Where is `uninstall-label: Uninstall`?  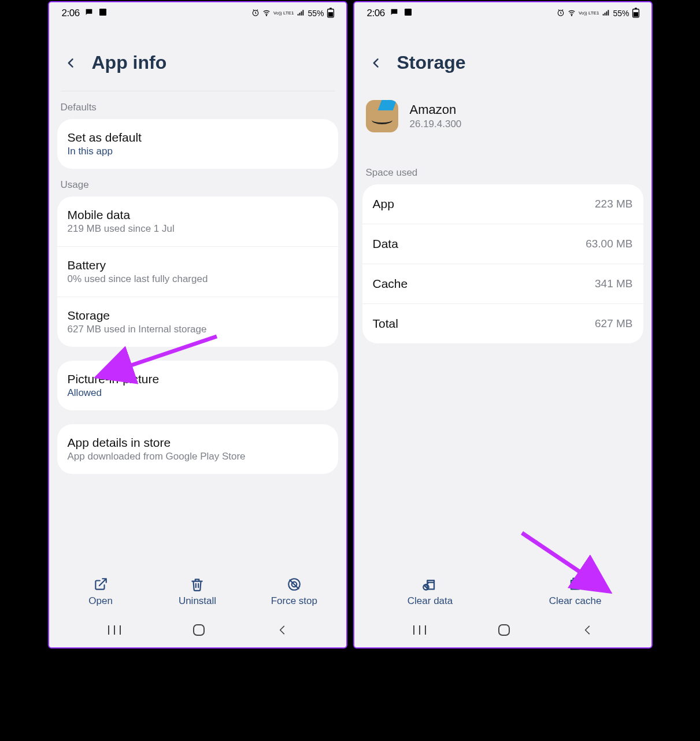
uninstall-label: Uninstall is located at coordinates (198, 601).